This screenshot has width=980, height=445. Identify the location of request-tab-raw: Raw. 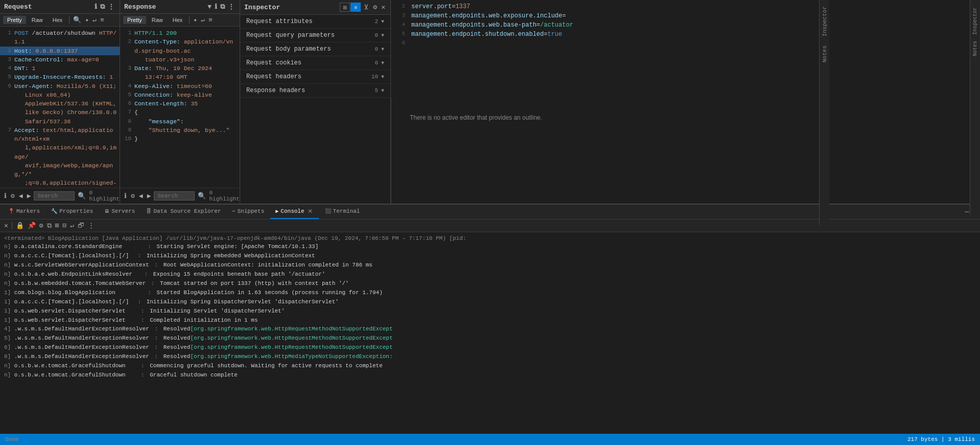
(37, 20).